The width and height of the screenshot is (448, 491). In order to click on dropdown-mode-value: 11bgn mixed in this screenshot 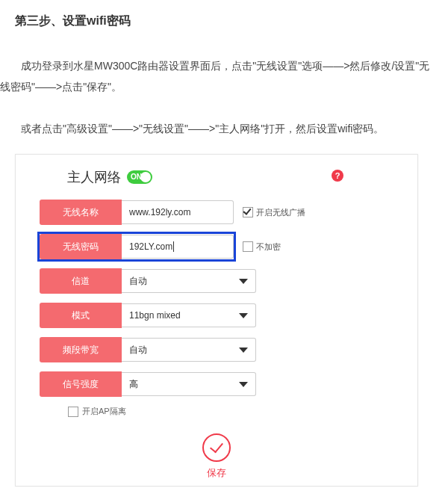, I will do `click(155, 315)`.